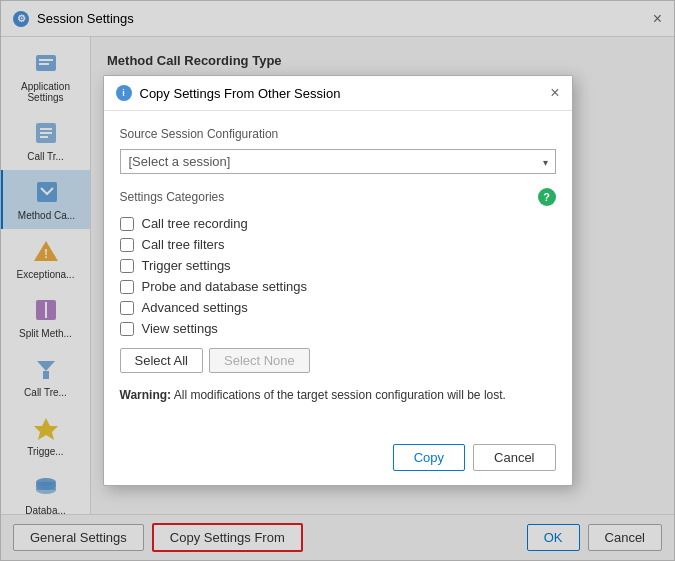 The height and width of the screenshot is (561, 675). Describe the element at coordinates (162, 360) in the screenshot. I see `select-all-button: Select All` at that location.